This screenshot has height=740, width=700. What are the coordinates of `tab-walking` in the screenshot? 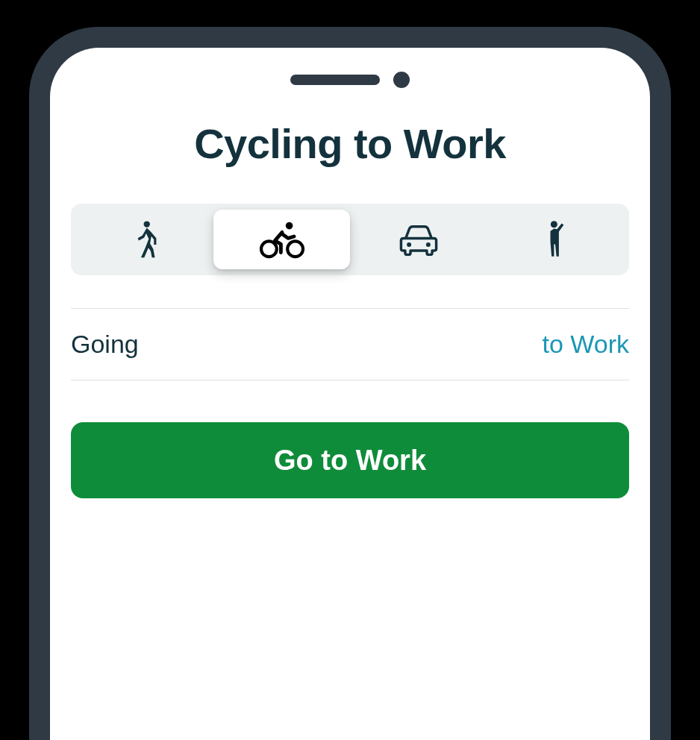 It's located at (145, 239).